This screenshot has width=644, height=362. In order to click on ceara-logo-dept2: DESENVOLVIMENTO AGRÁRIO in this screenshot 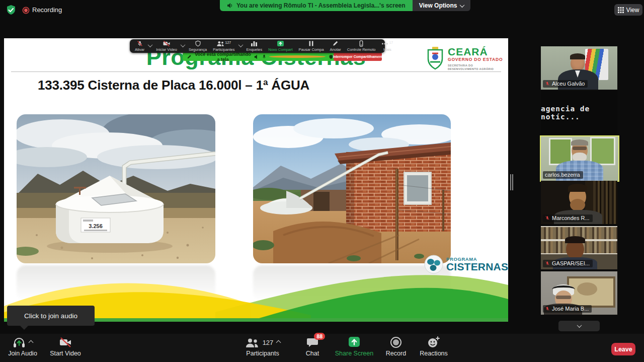, I will do `click(475, 69)`.